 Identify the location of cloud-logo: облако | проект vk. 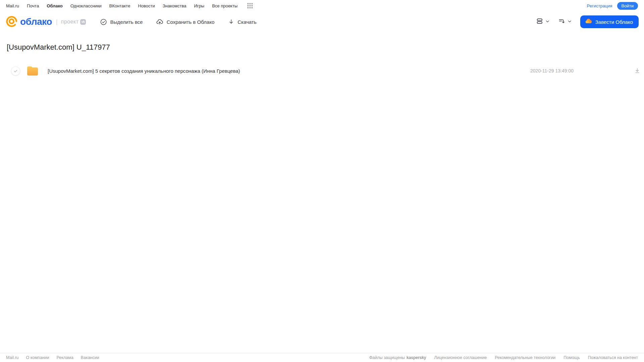
(46, 22).